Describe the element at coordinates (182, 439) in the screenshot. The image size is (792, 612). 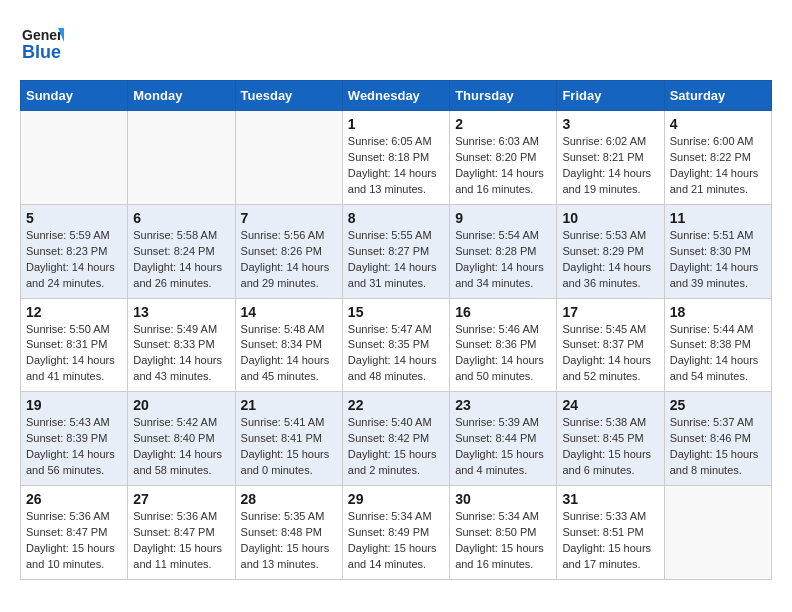
I see `calendar-cell: 20Sunrise: 5:42 AM Sunset: 8:40 PM Dayli…` at that location.